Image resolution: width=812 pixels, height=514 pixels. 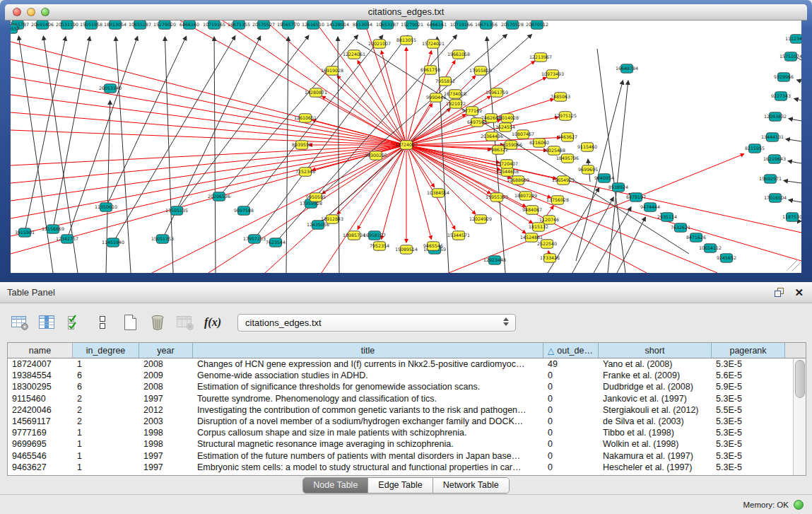 What do you see at coordinates (31, 12) in the screenshot?
I see `minimize-window-button` at bounding box center [31, 12].